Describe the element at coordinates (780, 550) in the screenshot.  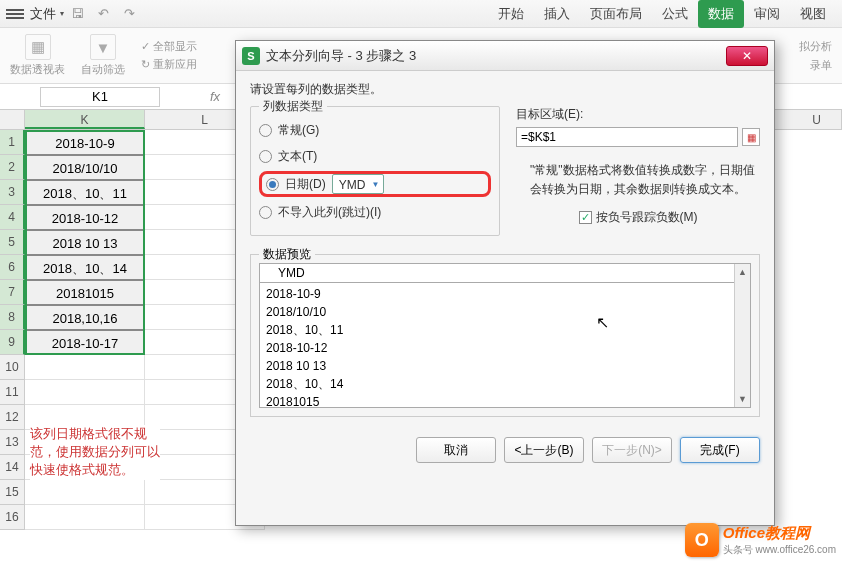
I see `watermark-sub: 头条号 www.office26.com` at that location.